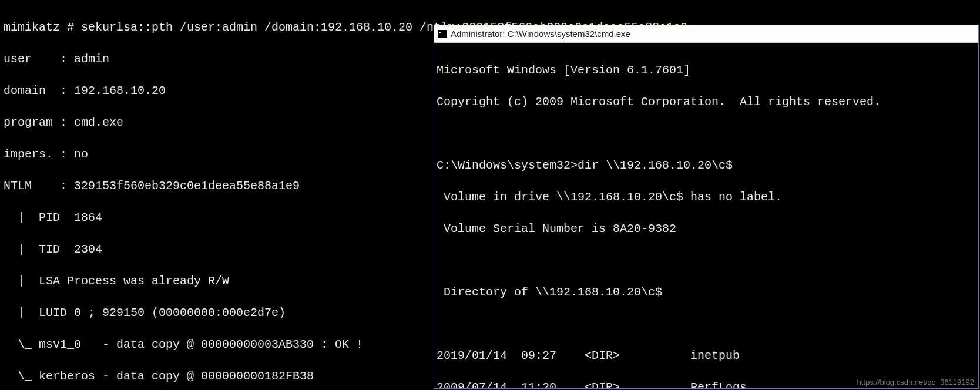 The height and width of the screenshot is (390, 980). Describe the element at coordinates (706, 292) in the screenshot. I see `output-line: Directory of \\192.168.10.20\c$` at that location.